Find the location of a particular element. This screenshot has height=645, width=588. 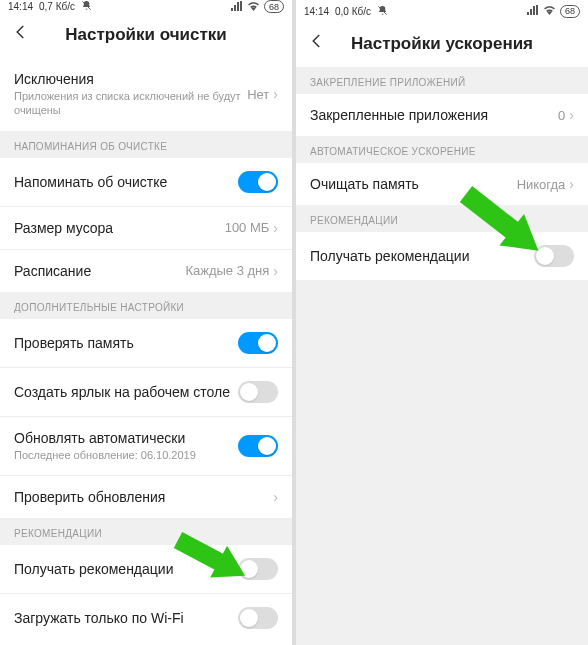

row-check-memory: Проверять память is located at coordinates (146, 343).